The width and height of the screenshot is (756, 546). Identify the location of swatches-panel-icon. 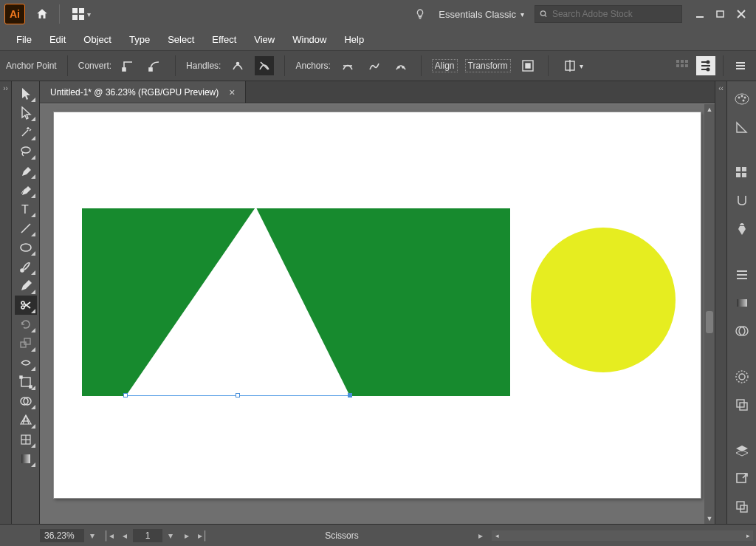
(742, 173).